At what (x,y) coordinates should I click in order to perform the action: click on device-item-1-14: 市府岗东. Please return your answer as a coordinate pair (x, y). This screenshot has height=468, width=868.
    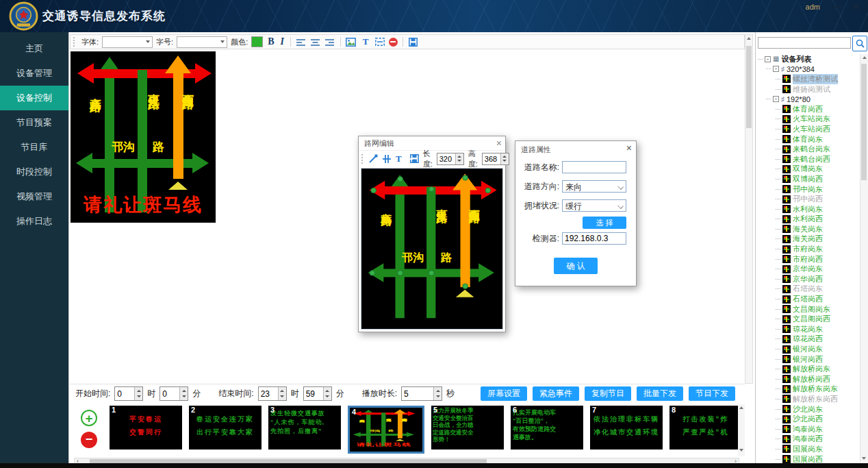
    Looking at the image, I should click on (809, 249).